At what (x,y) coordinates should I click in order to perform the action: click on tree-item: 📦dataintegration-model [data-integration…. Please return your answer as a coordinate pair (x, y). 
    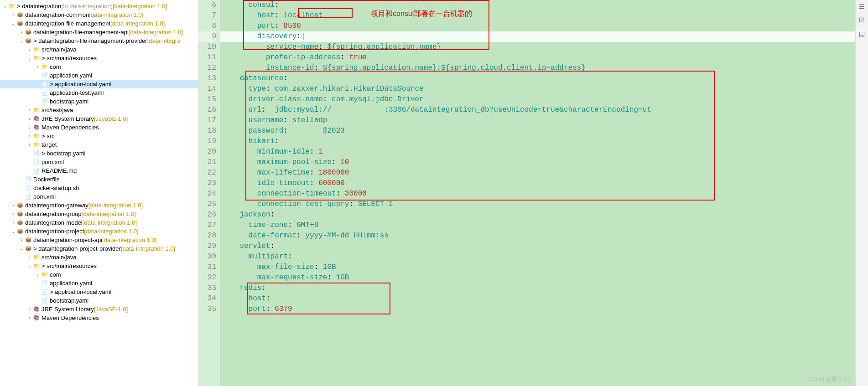
    Looking at the image, I should click on (99, 222).